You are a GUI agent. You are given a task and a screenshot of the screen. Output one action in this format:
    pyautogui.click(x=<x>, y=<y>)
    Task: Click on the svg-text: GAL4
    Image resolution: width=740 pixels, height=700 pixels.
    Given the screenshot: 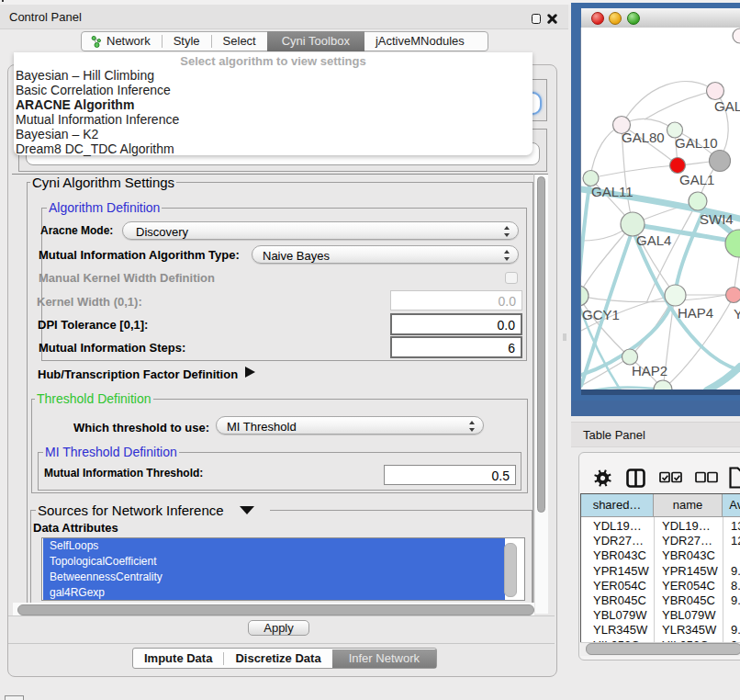 What is the action you would take?
    pyautogui.click(x=654, y=241)
    